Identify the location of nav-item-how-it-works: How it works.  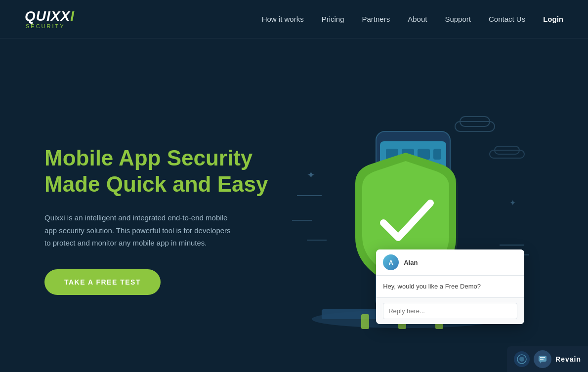
(283, 19).